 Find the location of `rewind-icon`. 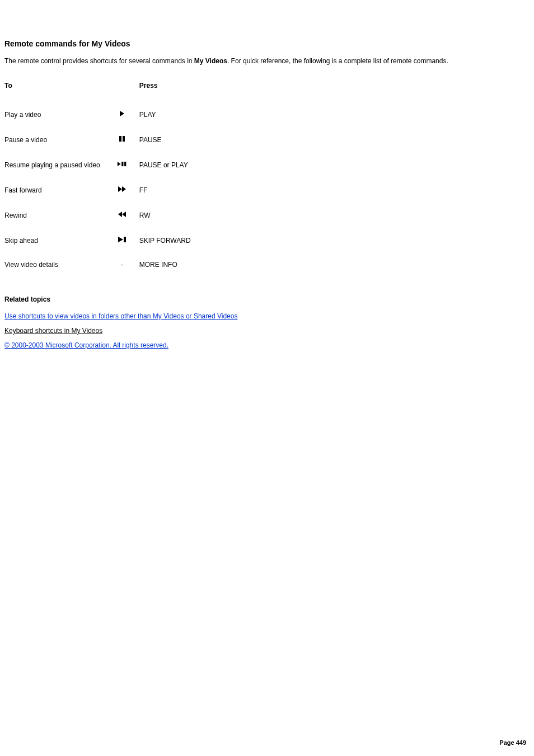

rewind-icon is located at coordinates (122, 214).